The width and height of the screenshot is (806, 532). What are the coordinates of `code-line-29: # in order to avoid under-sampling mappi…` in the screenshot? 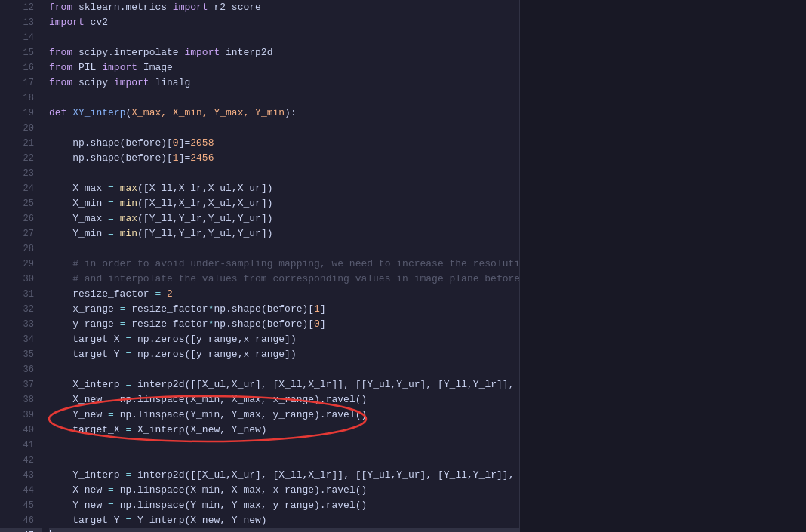 It's located at (284, 264).